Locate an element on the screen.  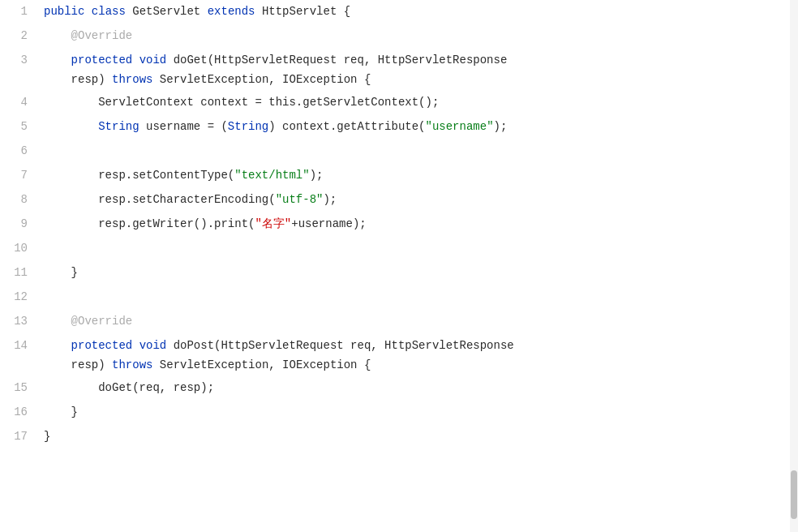
line-content: public class GetServlet extends HttpServ… is located at coordinates (418, 11).